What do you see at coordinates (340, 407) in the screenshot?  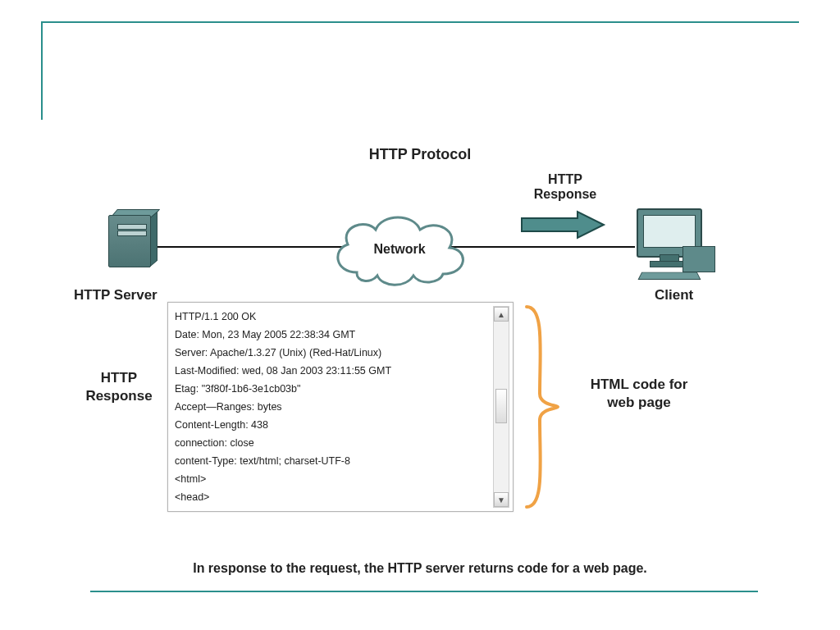 I see `http-response-box: HTTP/1.1 200 OK Date: Mon, 23 May 2005 2…` at bounding box center [340, 407].